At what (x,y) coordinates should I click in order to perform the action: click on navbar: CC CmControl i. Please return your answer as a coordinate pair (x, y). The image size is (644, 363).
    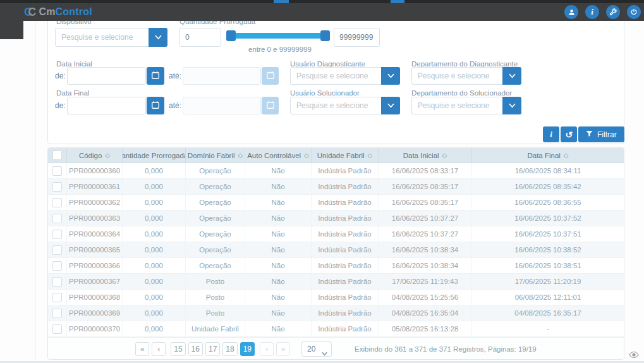
    Looking at the image, I should click on (322, 12).